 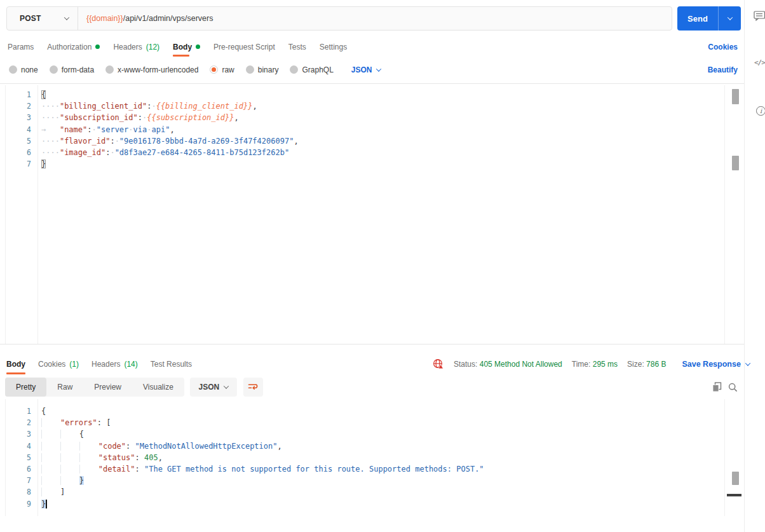 What do you see at coordinates (114, 364) in the screenshot?
I see `response-tab-headers: Headers(14)` at bounding box center [114, 364].